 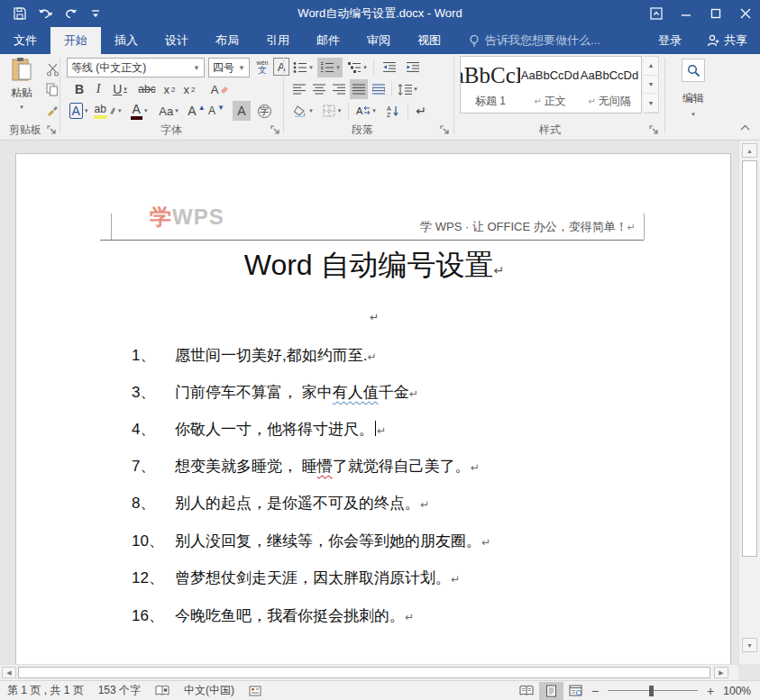 I want to click on tab-mailings: 邮件, so click(x=328, y=41).